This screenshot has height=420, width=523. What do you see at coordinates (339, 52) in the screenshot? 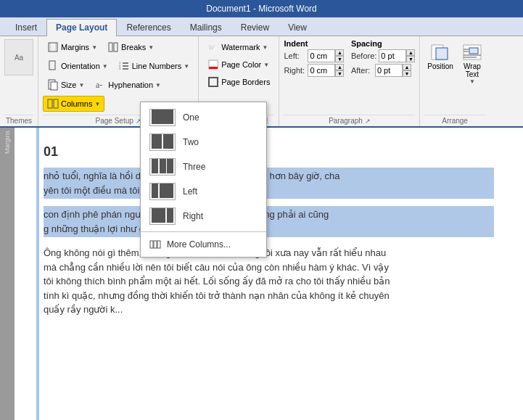
I see `indent-left-up: ▲` at bounding box center [339, 52].